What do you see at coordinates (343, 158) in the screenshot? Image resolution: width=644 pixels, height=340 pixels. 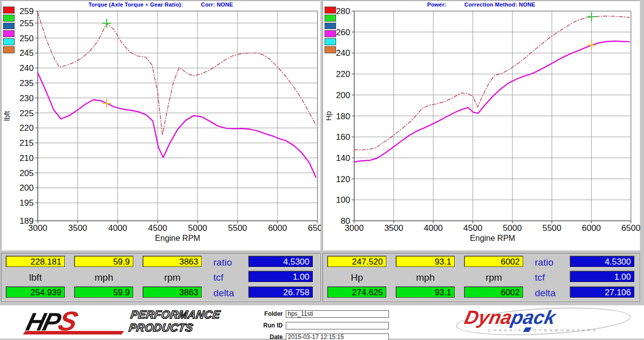 I see `svg-text: 140` at bounding box center [343, 158].